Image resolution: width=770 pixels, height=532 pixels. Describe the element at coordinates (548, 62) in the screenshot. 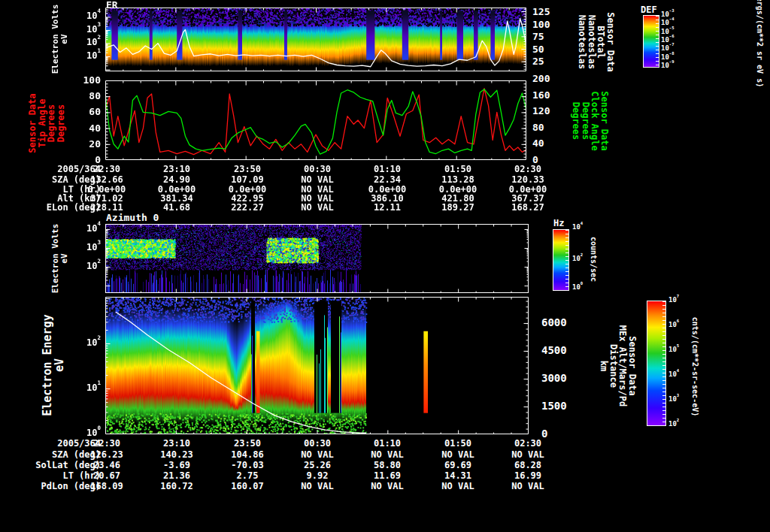

I see `panel1-right-ticks-4: 25` at that location.